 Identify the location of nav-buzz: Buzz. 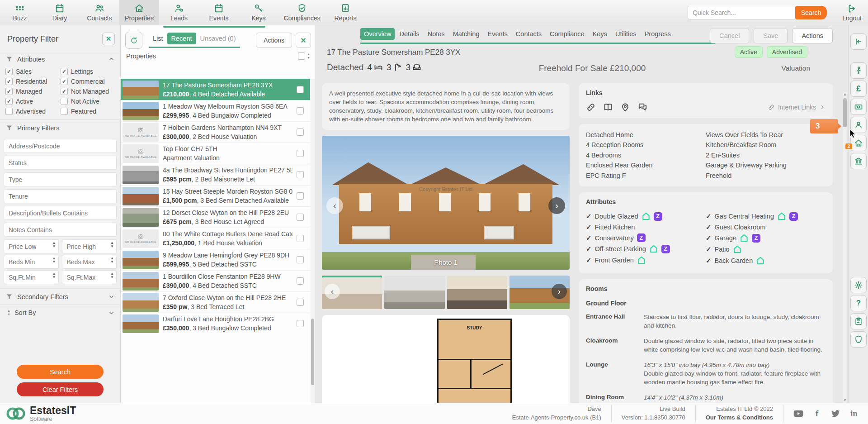
(20, 13).